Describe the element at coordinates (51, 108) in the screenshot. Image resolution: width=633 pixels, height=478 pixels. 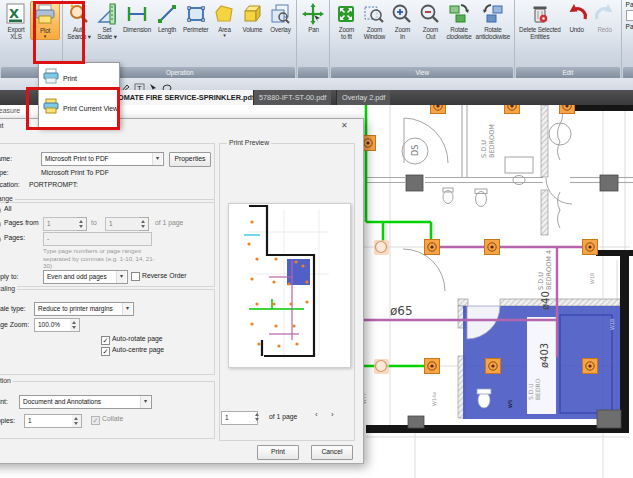
I see `print-current-view-icon` at that location.